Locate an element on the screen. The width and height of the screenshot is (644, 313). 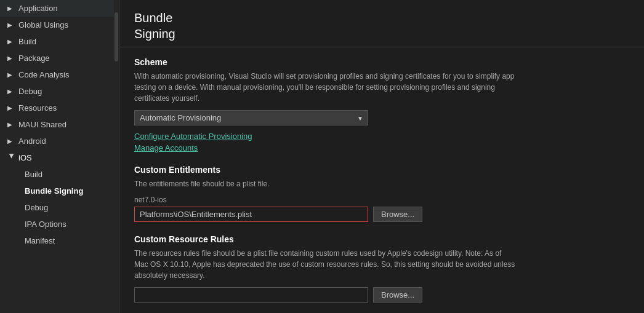
sidebar-sub-label: Build is located at coordinates (33, 175).